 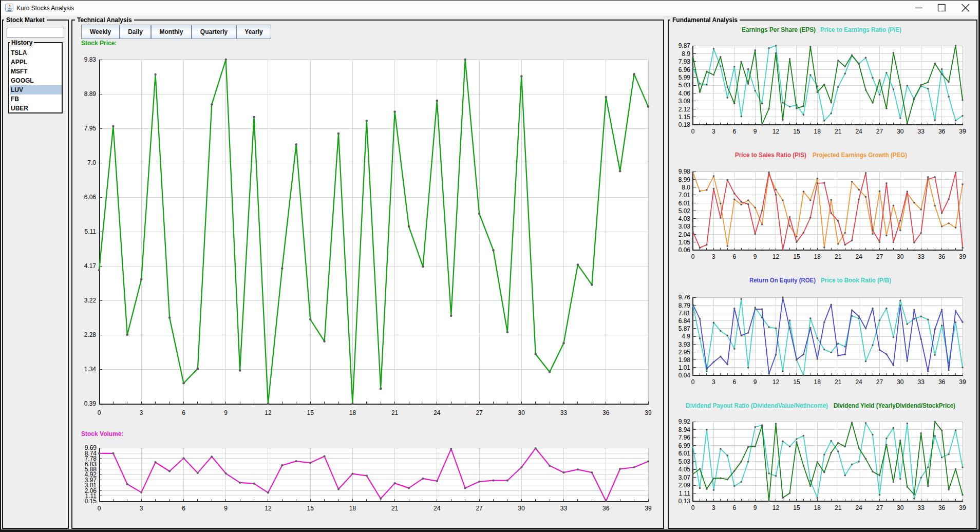 I want to click on svg-text: 3.07, so click(x=685, y=478).